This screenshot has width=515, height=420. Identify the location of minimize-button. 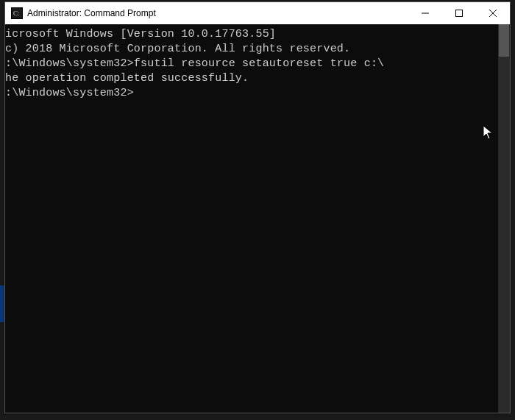
(425, 13).